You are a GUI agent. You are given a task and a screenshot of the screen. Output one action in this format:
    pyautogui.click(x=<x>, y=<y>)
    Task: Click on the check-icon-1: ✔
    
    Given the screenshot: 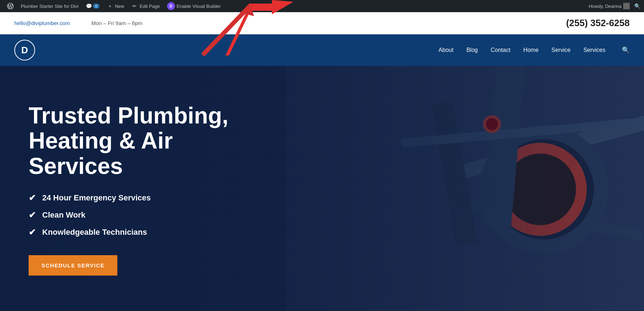 What is the action you would take?
    pyautogui.click(x=32, y=198)
    